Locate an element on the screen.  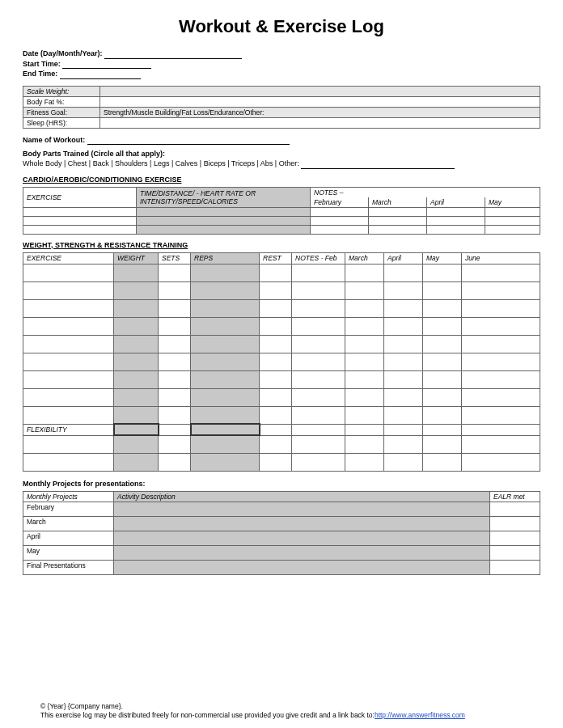
cardio-month-1: March is located at coordinates (398, 202).